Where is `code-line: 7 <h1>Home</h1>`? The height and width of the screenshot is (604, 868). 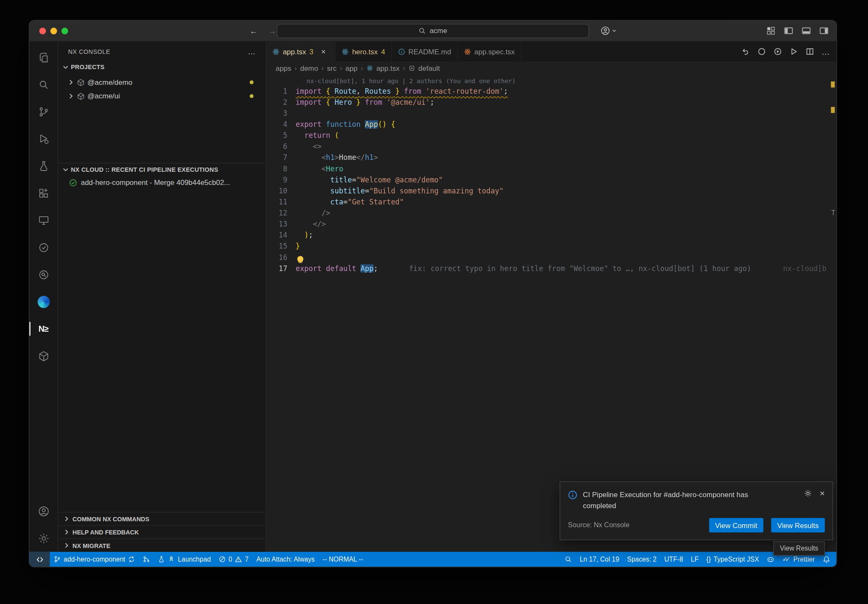
code-line: 7 <h1>Home</h1> is located at coordinates (551, 158).